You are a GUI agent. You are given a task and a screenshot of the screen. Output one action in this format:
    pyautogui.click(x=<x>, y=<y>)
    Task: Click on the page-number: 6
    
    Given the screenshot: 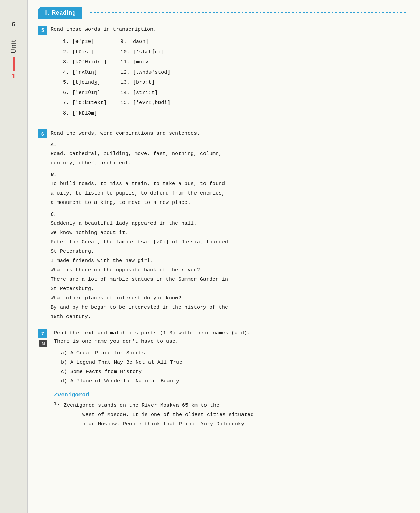 What is the action you would take?
    pyautogui.click(x=13, y=24)
    